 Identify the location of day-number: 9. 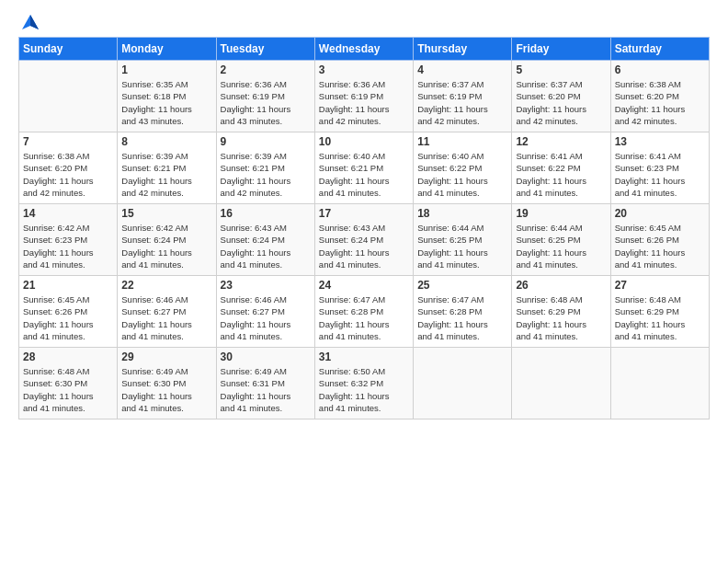
(266, 142).